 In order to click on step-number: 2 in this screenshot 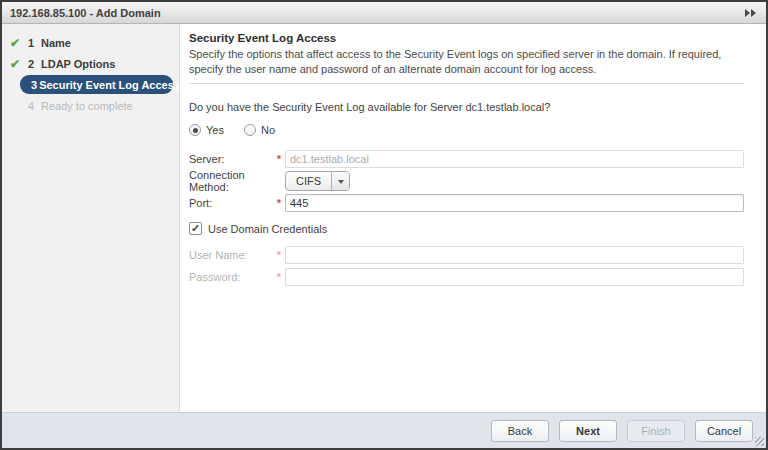, I will do `click(34, 64)`.